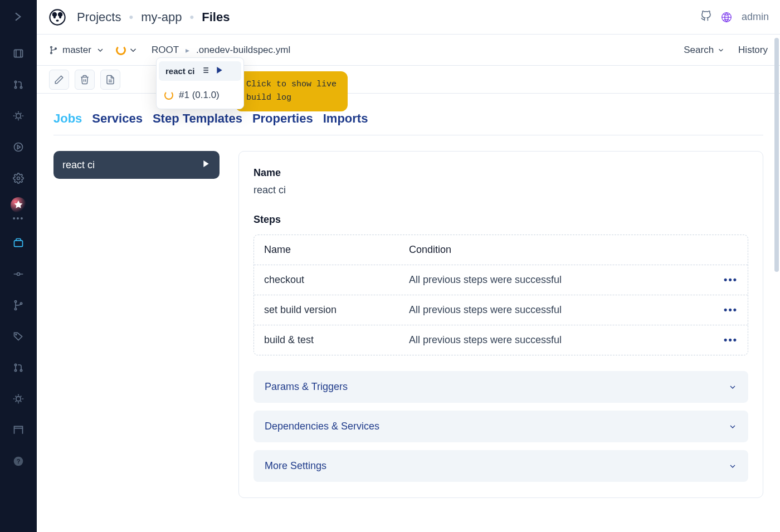 Image resolution: width=780 pixels, height=532 pixels. What do you see at coordinates (283, 119) in the screenshot?
I see `tab-properties: Properties` at bounding box center [283, 119].